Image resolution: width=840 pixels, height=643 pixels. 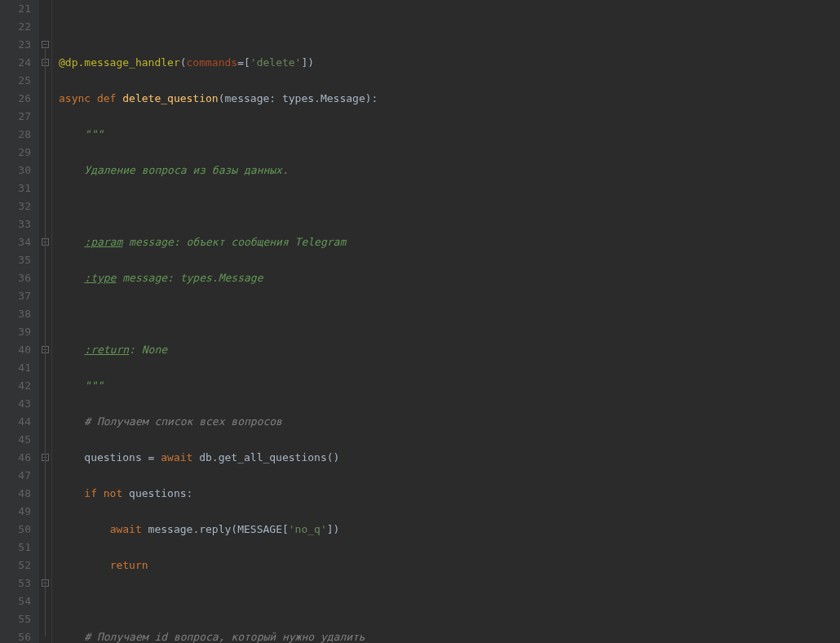 What do you see at coordinates (449, 494) in the screenshot?
I see `code-line: if not questions:` at bounding box center [449, 494].